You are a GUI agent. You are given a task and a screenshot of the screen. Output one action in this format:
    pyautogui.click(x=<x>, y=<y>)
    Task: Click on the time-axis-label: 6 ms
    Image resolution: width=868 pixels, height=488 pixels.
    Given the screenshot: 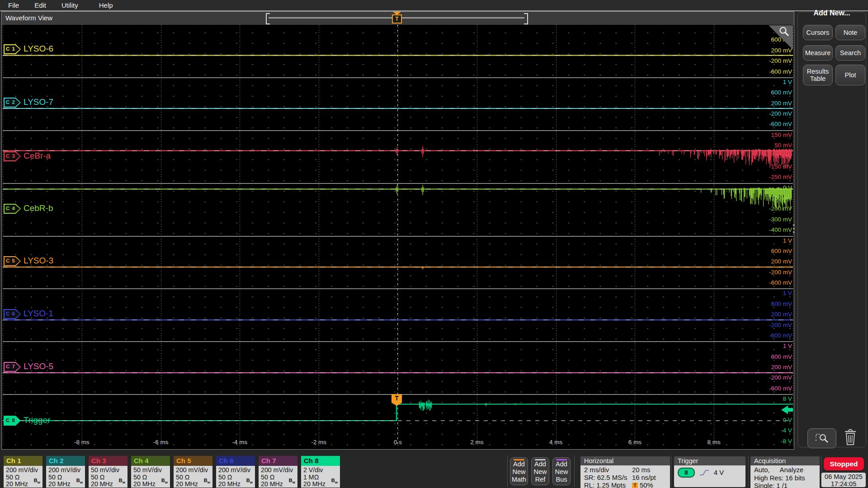 What is the action you would take?
    pyautogui.click(x=635, y=442)
    